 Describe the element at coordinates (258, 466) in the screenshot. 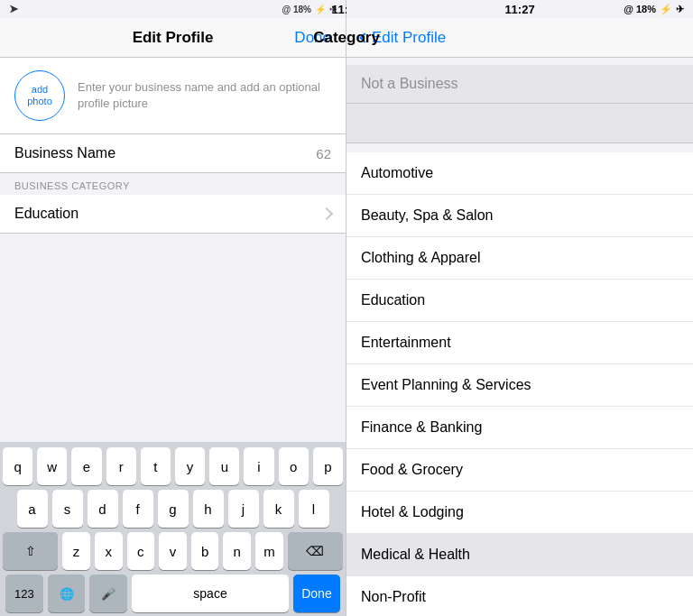

I see `key-i: i` at that location.